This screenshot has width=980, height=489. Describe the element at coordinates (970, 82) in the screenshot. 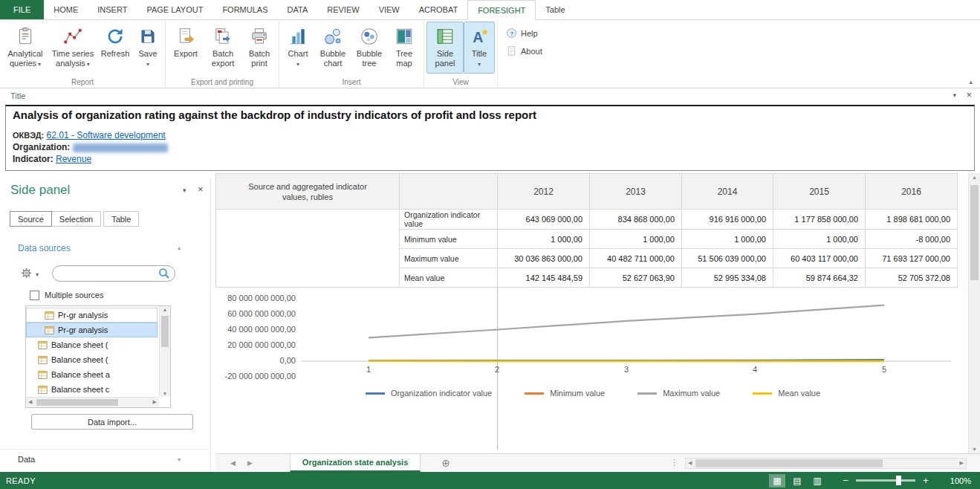

I see `collapse-ribbon-icon: ▴` at that location.